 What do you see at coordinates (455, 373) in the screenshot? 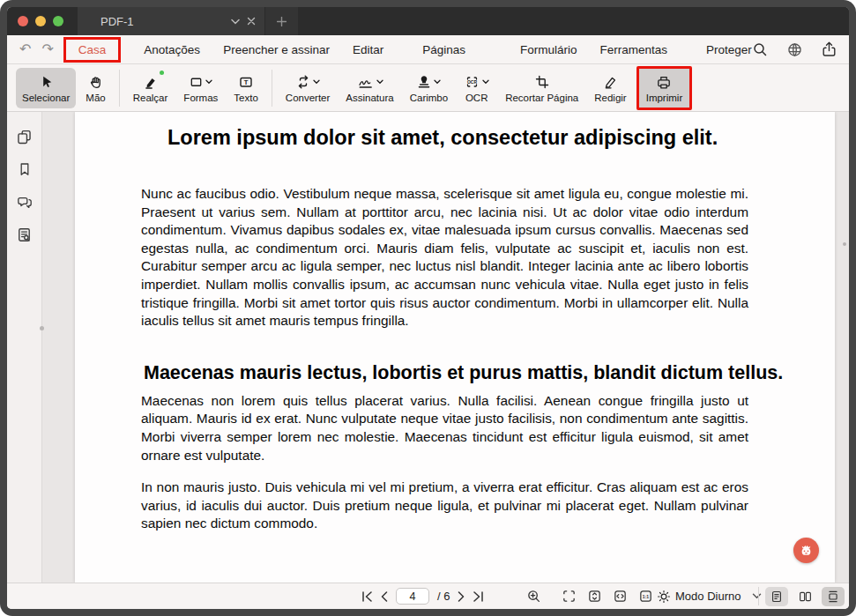
I see `document-heading-2: Maecenas mauris lectus, lobortis et puru…` at bounding box center [455, 373].